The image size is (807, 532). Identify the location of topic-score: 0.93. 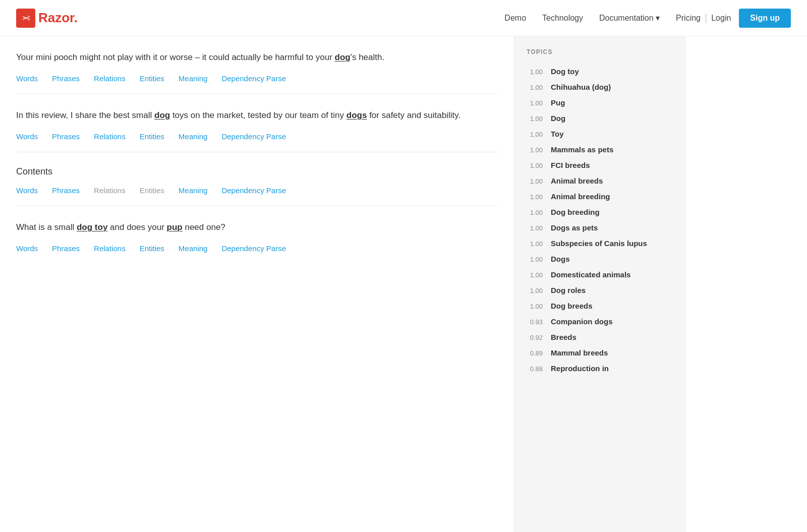
(535, 322).